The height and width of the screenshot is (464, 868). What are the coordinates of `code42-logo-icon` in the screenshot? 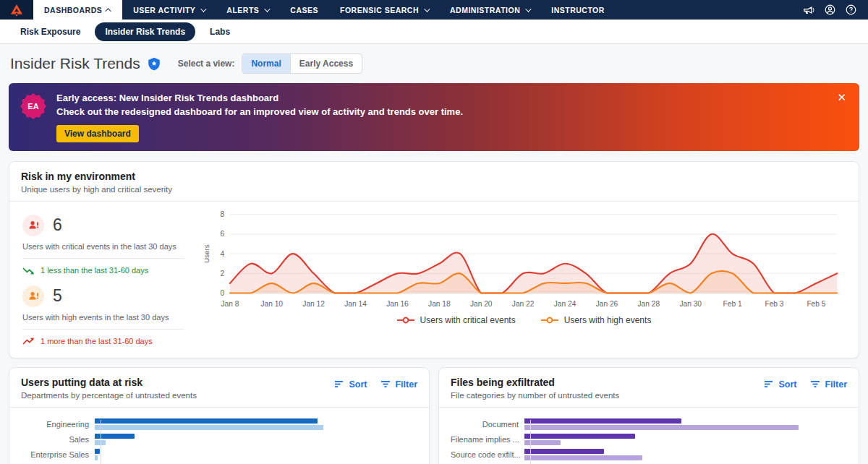 It's located at (17, 10).